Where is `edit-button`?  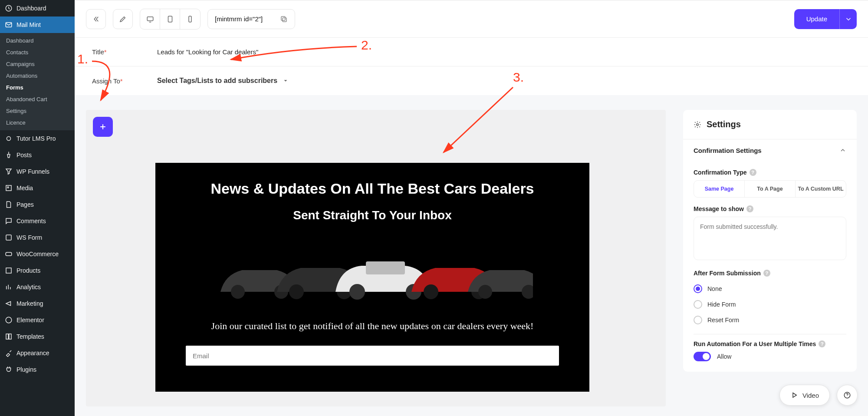
edit-button is located at coordinates (123, 19).